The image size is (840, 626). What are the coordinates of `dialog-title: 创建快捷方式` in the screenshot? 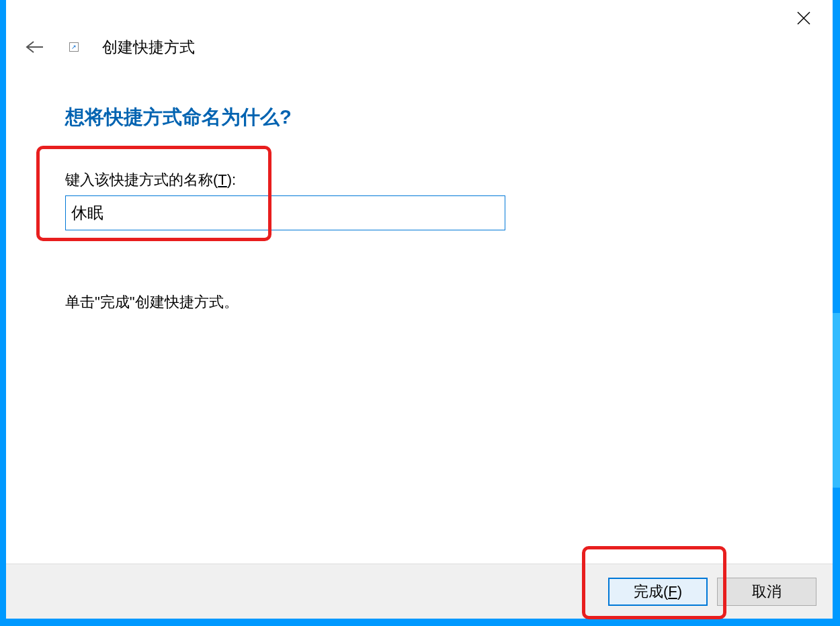 It's located at (149, 47).